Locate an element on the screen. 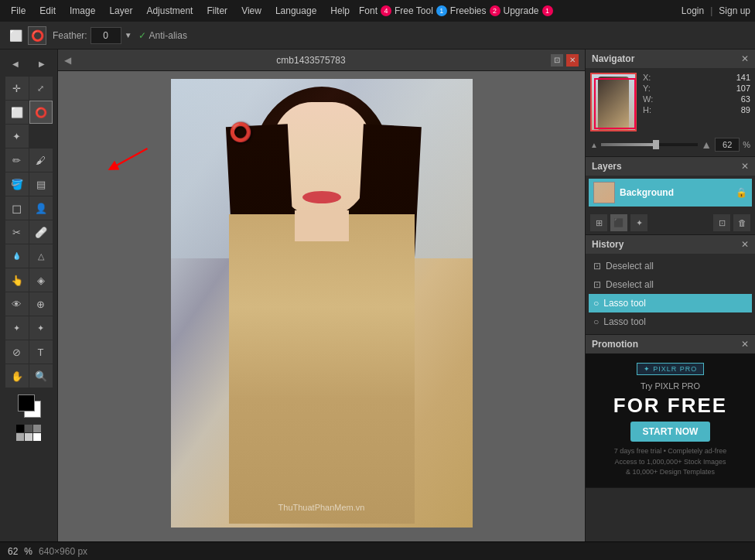  zoom-out-icon: ▲ is located at coordinates (594, 145).